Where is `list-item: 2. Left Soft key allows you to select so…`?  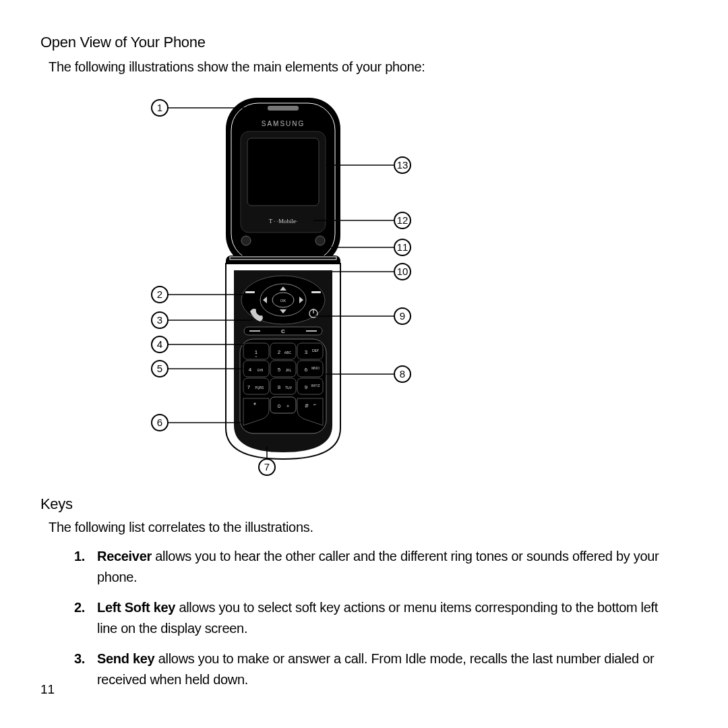
list-item: 2. Left Soft key allows you to select so… is located at coordinates (370, 618).